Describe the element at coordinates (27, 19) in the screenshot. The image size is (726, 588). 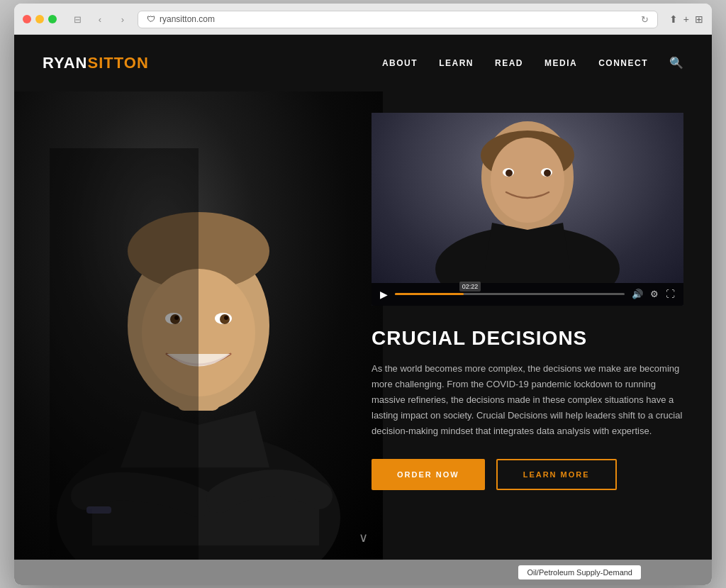
I see `close-button` at that location.